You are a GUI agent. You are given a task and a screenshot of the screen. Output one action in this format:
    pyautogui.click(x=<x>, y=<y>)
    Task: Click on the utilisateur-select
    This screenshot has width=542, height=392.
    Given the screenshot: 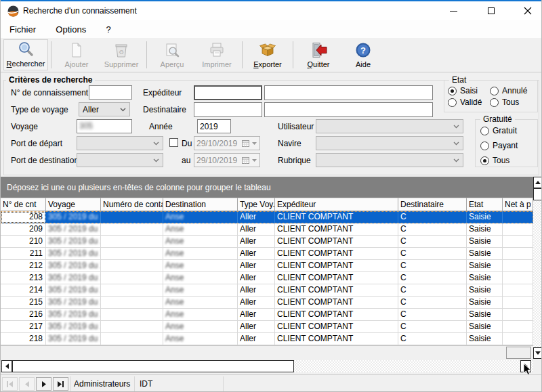 What is the action you would take?
    pyautogui.click(x=390, y=126)
    